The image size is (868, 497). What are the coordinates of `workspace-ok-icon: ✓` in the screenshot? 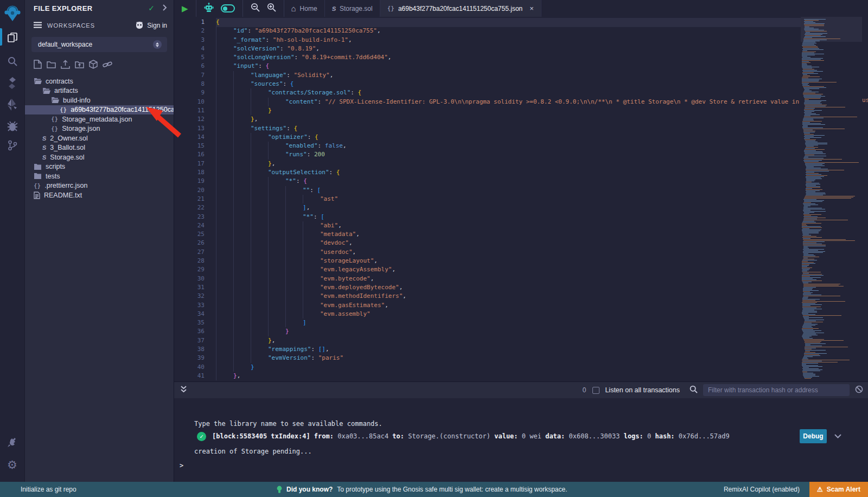 It's located at (151, 8).